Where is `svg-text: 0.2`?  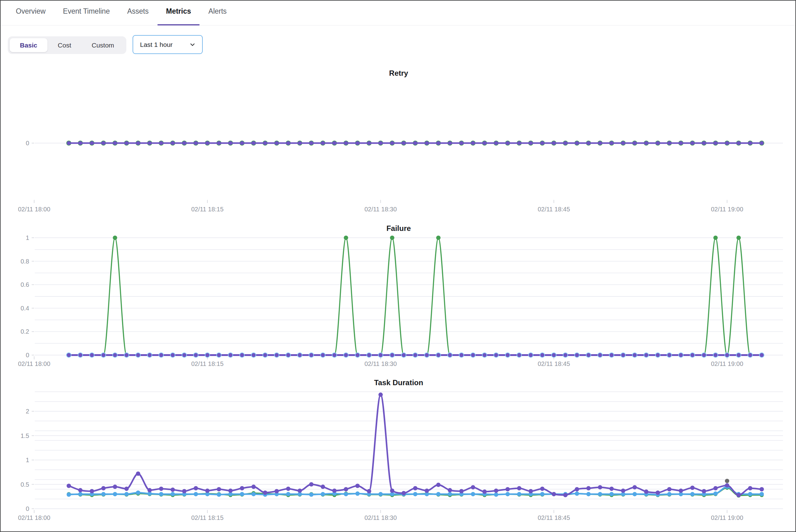
svg-text: 0.2 is located at coordinates (25, 331).